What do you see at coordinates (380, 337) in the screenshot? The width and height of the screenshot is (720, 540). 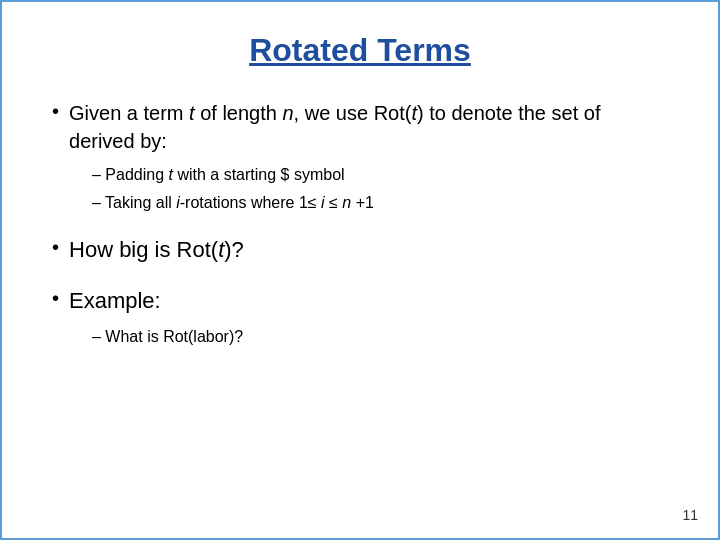 I see `sub-bullet-3a: – What is Rot(labor)?` at bounding box center [380, 337].